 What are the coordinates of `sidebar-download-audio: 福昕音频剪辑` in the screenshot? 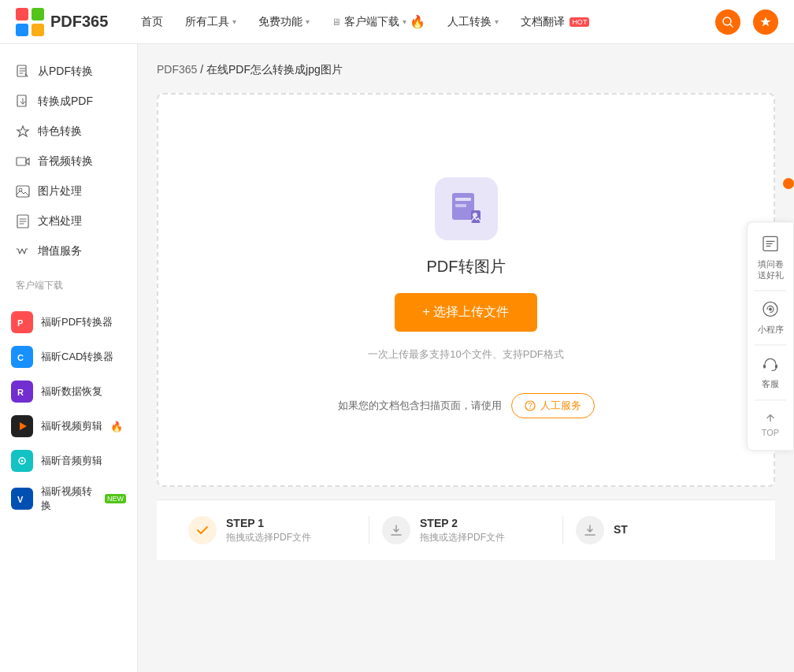 It's located at (69, 461).